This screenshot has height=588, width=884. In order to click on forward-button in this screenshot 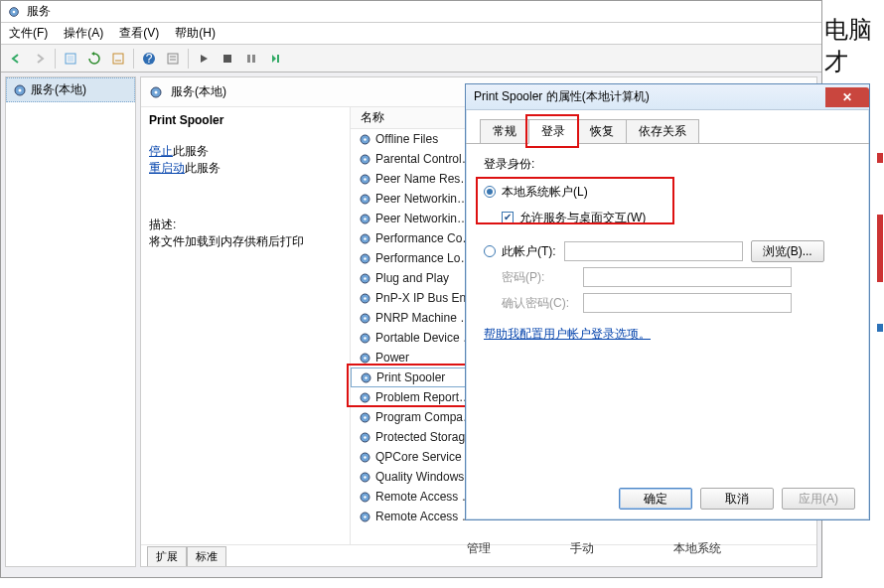, I will do `click(40, 59)`.